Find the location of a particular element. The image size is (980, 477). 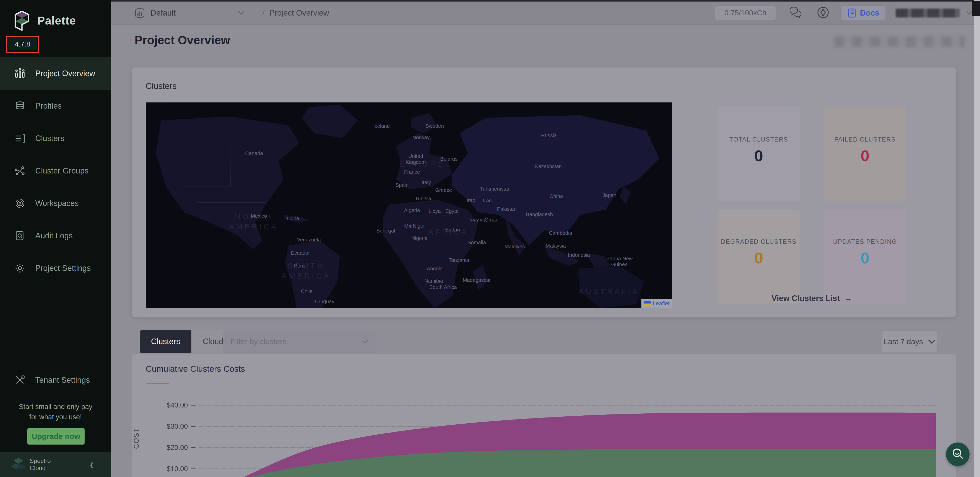

sidebar-item-label: Workspaces is located at coordinates (57, 204).